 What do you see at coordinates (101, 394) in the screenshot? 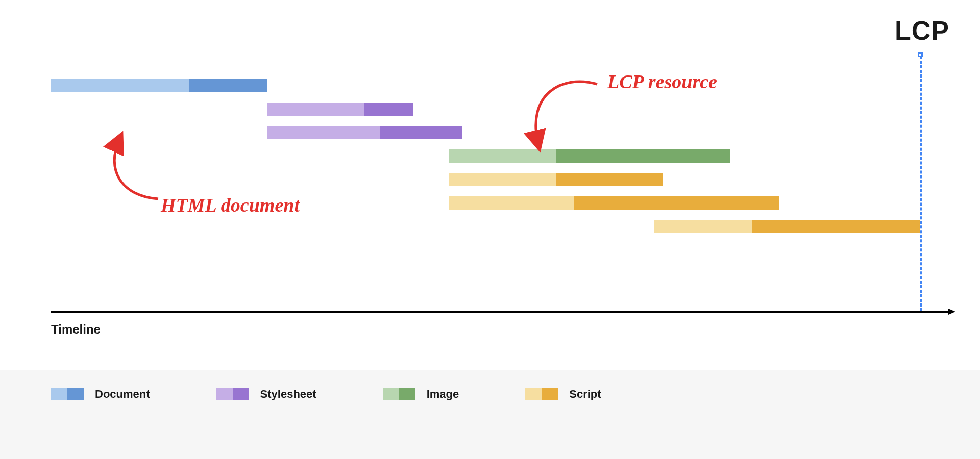
I see `legend-item-document: Document` at bounding box center [101, 394].